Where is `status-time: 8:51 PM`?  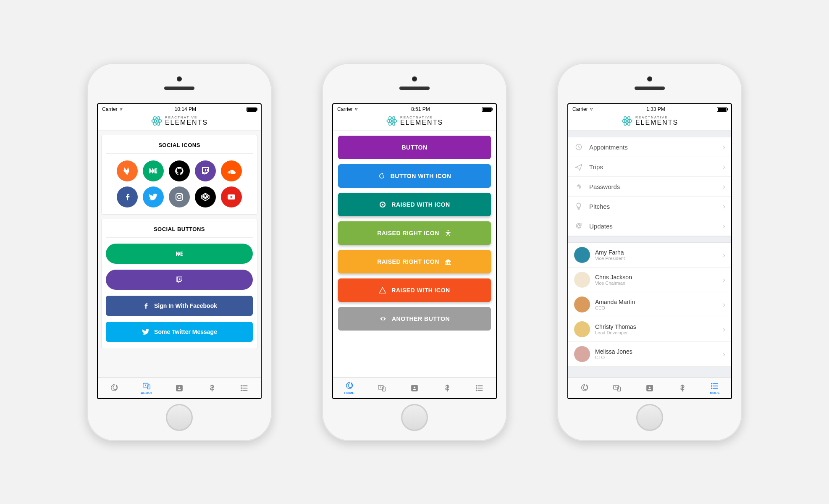 status-time: 8:51 PM is located at coordinates (421, 109).